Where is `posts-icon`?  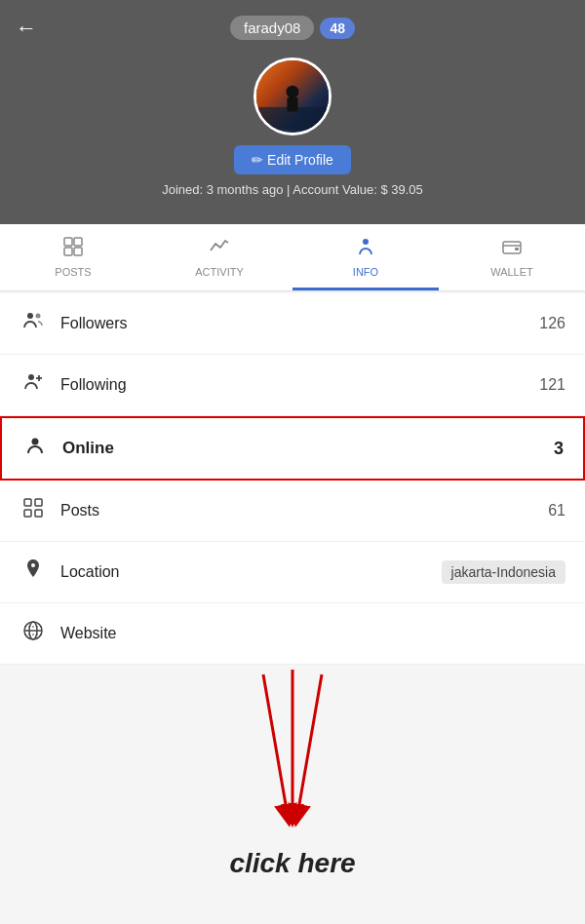 posts-icon is located at coordinates (73, 250).